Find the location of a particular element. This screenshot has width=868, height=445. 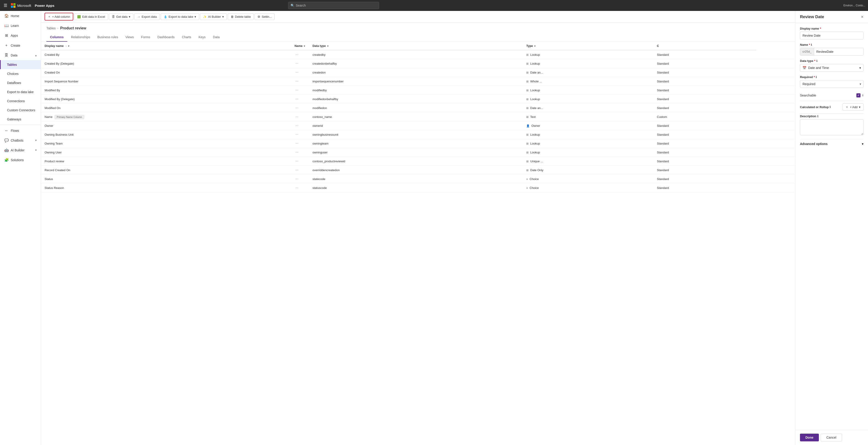

ai-chevron-icon: ▾ is located at coordinates (223, 17).